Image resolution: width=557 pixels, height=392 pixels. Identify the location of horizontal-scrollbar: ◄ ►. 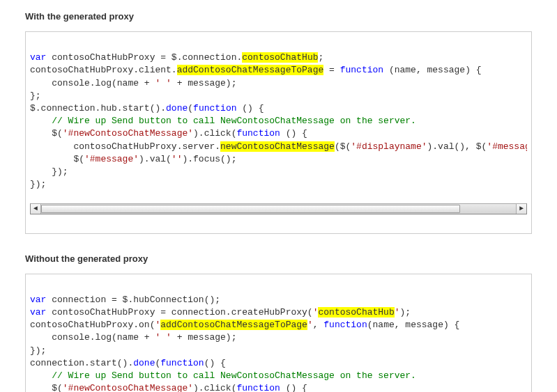
(279, 209).